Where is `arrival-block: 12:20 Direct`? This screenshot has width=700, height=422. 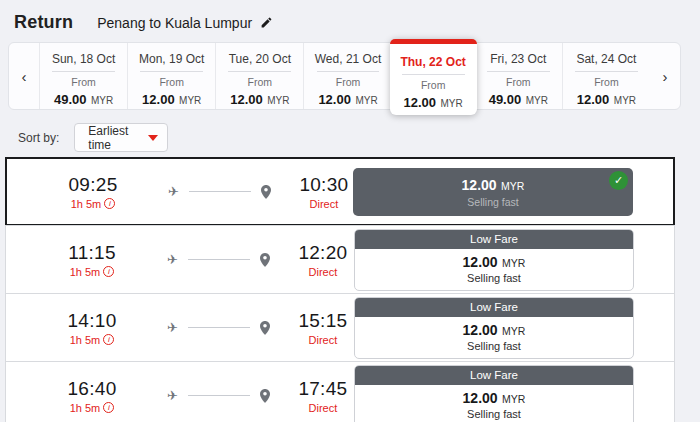
arrival-block: 12:20 Direct is located at coordinates (323, 260).